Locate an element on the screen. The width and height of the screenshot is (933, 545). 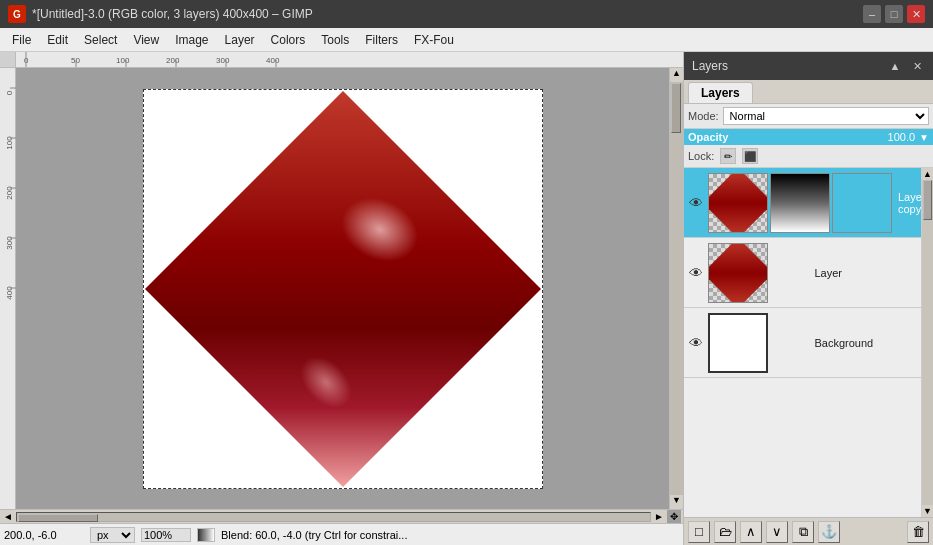
open-layer-button: 🗁 is located at coordinates (725, 532).